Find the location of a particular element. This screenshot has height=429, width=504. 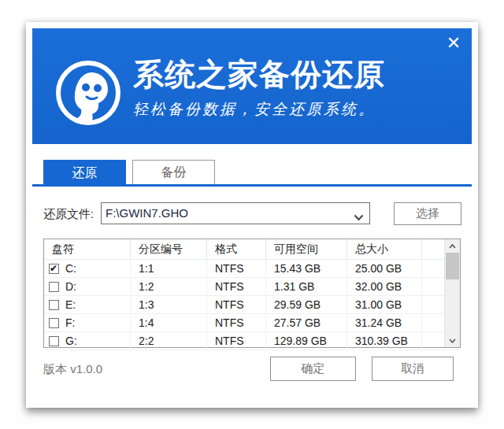

cell-total-size: 31.24 GB is located at coordinates (384, 323).